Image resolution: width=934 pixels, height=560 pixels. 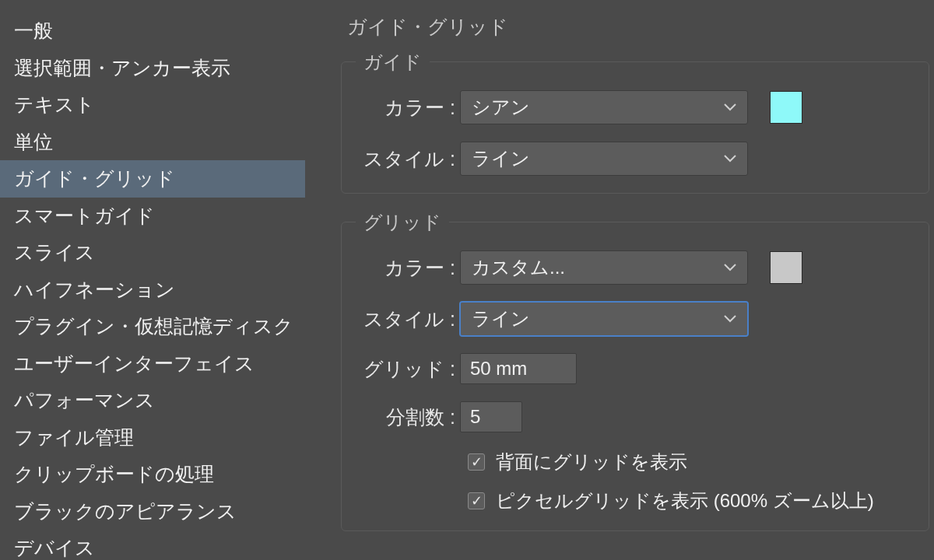 What do you see at coordinates (786, 107) in the screenshot?
I see `guide-color-swatch` at bounding box center [786, 107].